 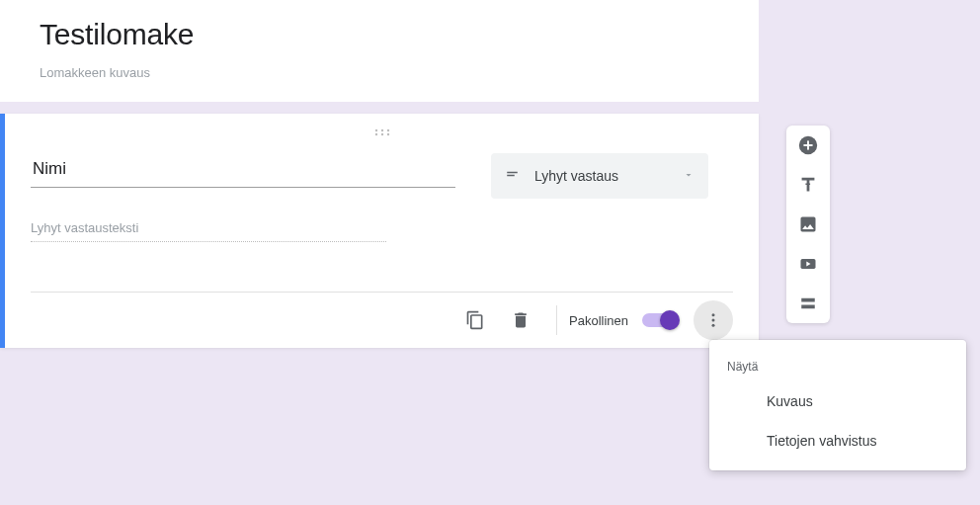 What do you see at coordinates (838, 405) in the screenshot?
I see `question-options-menu: Näytä Kuvaus Tietojen vahvistus` at bounding box center [838, 405].